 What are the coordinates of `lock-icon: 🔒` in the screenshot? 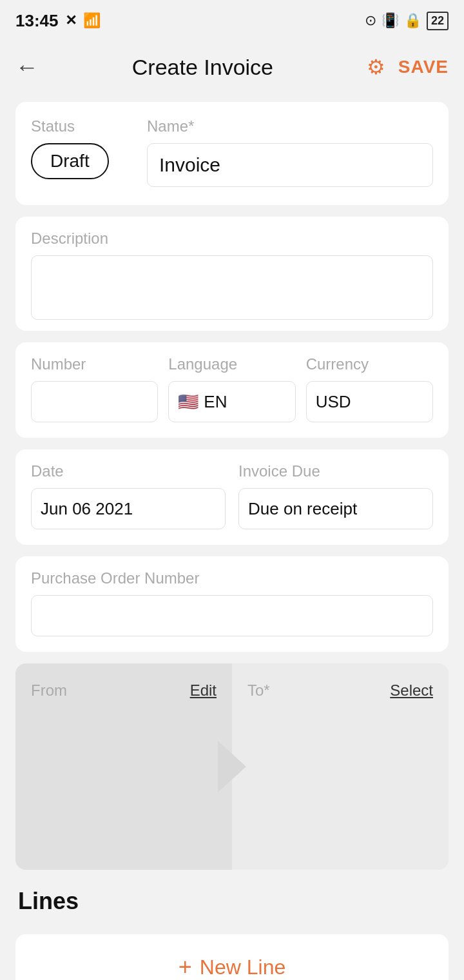 It's located at (412, 21).